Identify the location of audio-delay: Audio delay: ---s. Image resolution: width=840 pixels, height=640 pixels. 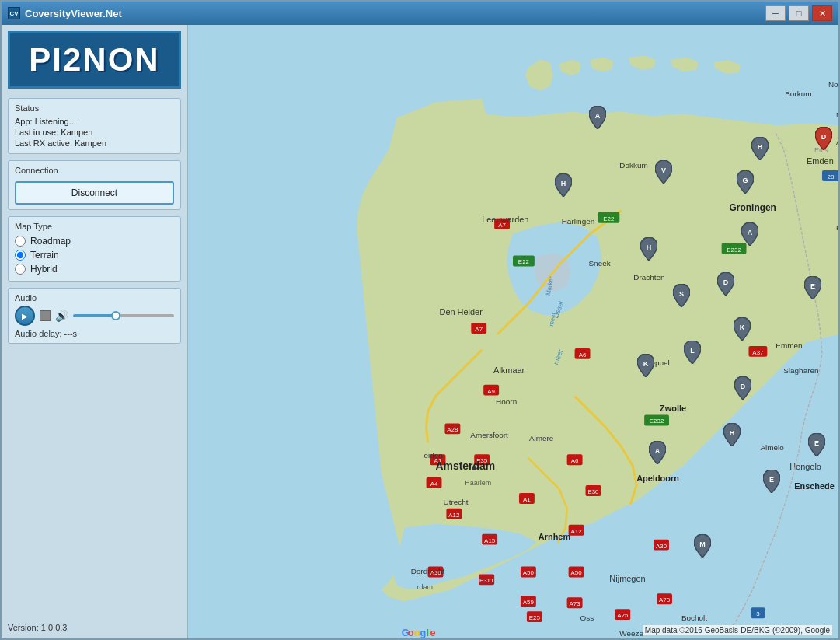
(95, 334).